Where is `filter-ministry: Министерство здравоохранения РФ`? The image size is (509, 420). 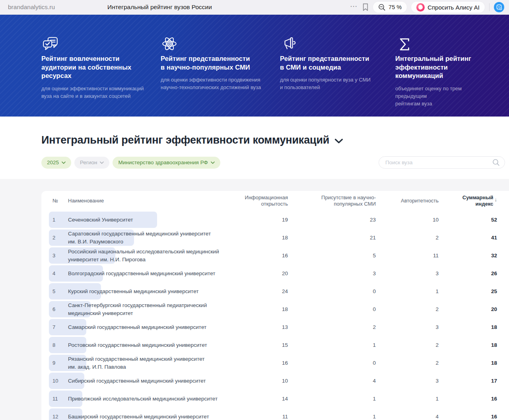
filter-ministry: Министерство здравоохранения РФ is located at coordinates (166, 163).